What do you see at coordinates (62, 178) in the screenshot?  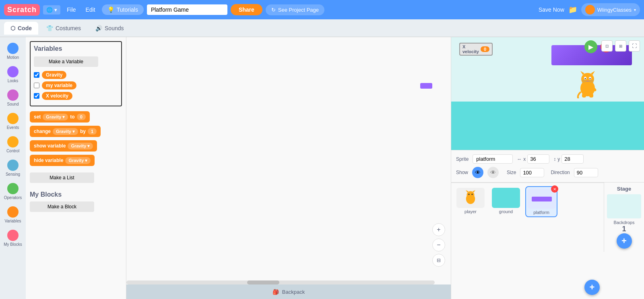 I see `make-list-button: Make a List` at bounding box center [62, 178].